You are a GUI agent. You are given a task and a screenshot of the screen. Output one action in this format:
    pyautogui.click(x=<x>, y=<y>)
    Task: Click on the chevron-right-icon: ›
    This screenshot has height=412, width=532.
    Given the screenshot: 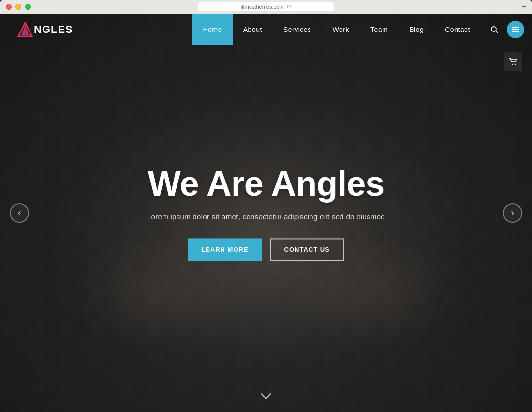 What is the action you would take?
    pyautogui.click(x=513, y=213)
    